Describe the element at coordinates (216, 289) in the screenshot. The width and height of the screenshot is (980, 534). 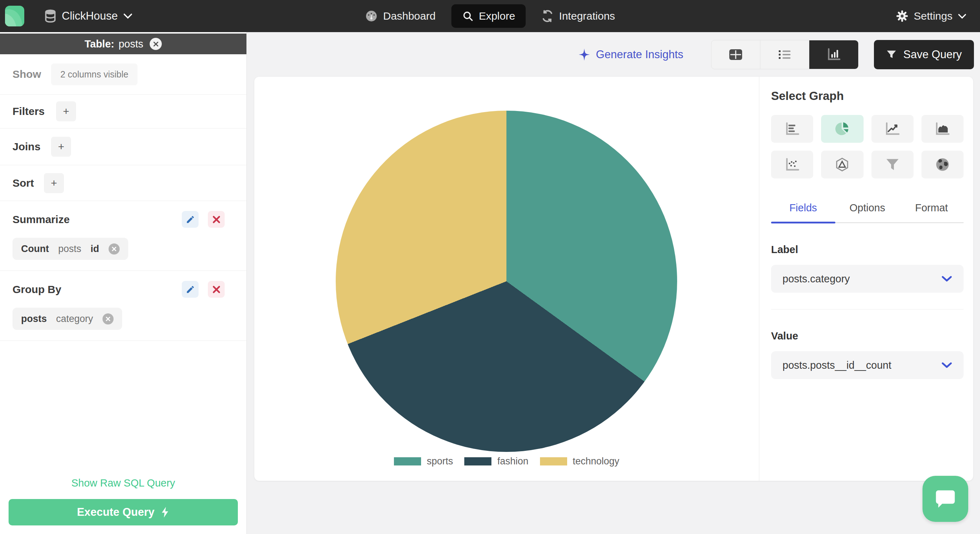
I see `remove-groupby-button` at that location.